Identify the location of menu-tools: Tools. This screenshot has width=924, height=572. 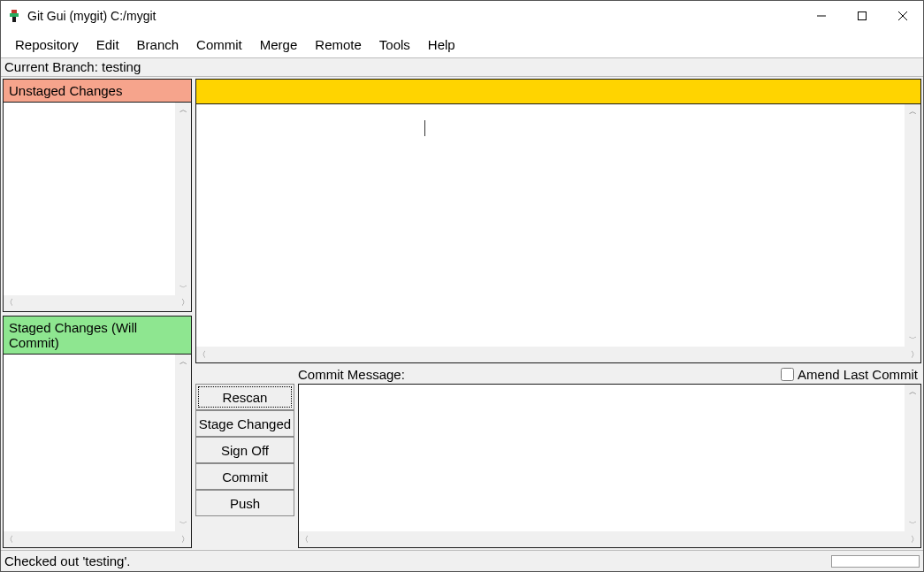
(394, 44).